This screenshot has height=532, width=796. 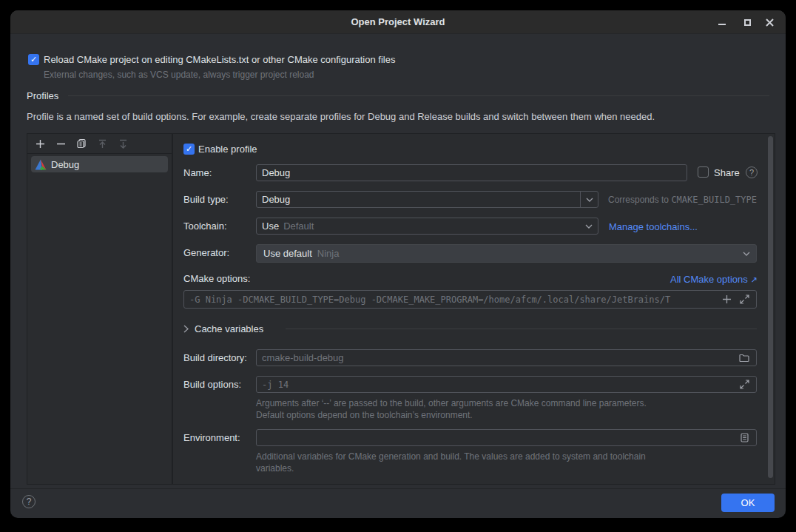 What do you see at coordinates (722, 24) in the screenshot?
I see `minimize-icon` at bounding box center [722, 24].